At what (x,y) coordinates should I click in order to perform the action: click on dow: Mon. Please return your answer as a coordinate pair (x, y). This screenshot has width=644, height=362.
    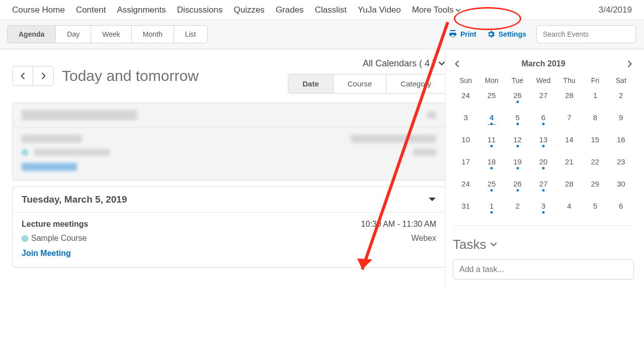
    Looking at the image, I should click on (491, 80).